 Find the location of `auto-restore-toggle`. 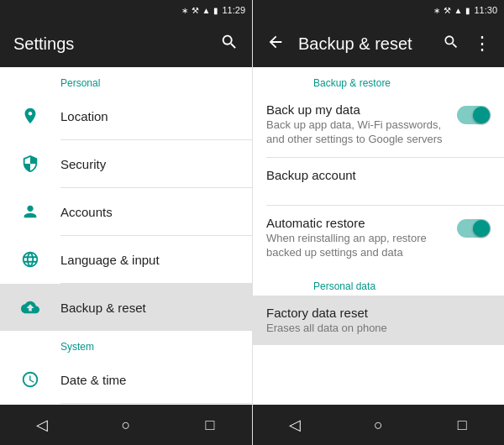

auto-restore-toggle is located at coordinates (474, 228).